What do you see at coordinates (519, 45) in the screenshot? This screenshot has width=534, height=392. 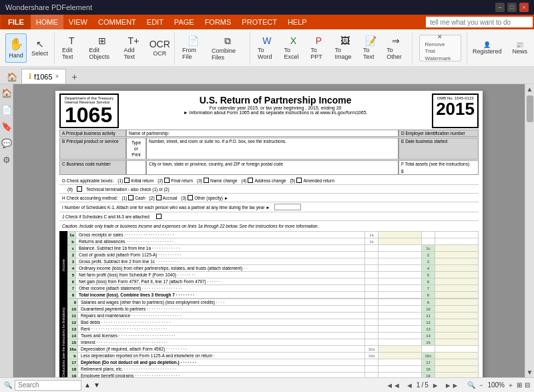 I see `news-icon: 📰` at bounding box center [519, 45].